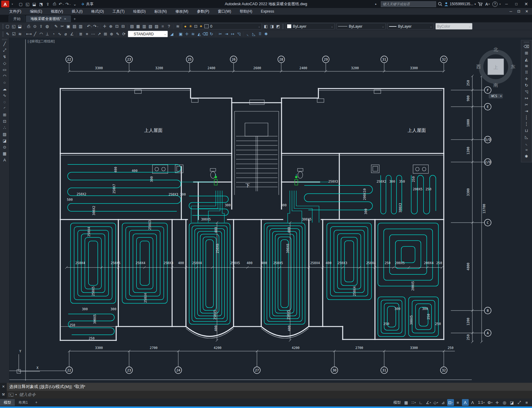 Image resolution: width=532 pixels, height=408 pixels. Describe the element at coordinates (117, 26) in the screenshot. I see `zoom-window-icon: ⊡` at that location.